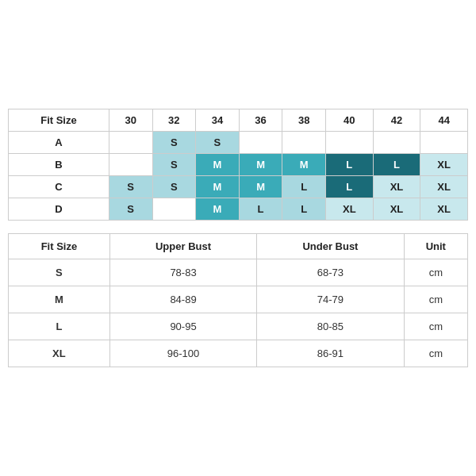  What do you see at coordinates (59, 187) in the screenshot?
I see `fit-size-label: C` at bounding box center [59, 187].